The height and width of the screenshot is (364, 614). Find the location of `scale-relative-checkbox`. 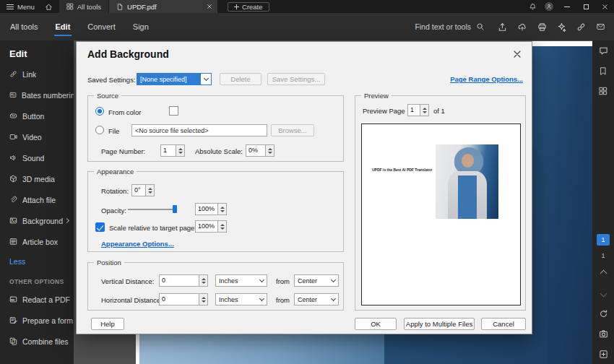

scale-relative-checkbox is located at coordinates (100, 227).